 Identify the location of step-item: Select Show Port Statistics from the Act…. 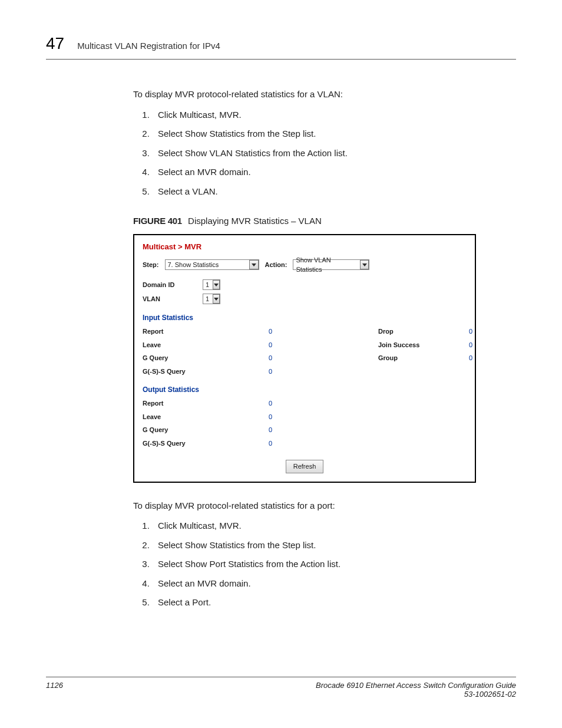
(334, 565).